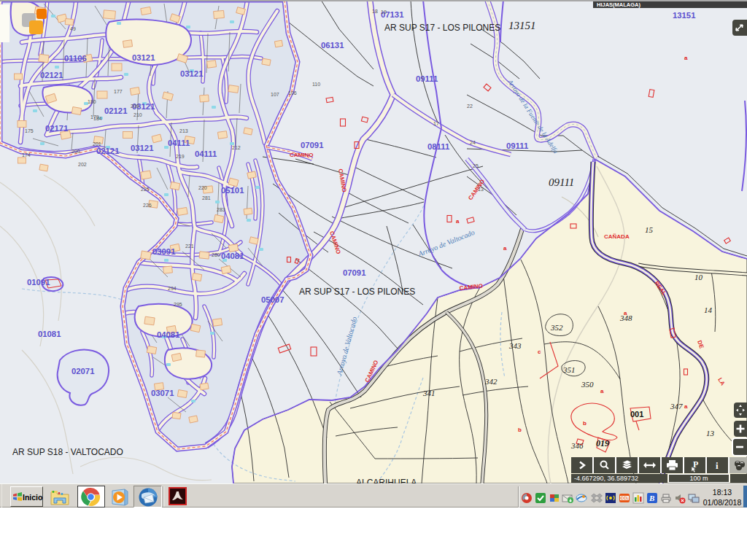  I want to click on svg-text: 280, so click(216, 255).